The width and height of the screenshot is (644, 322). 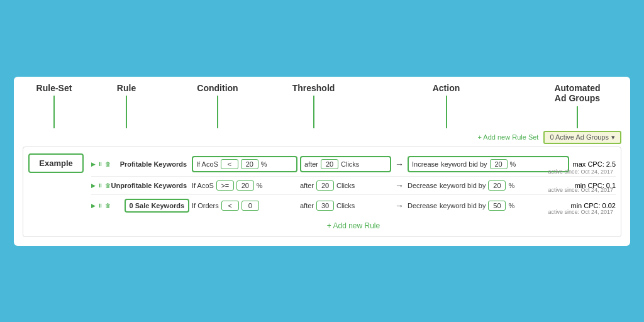 What do you see at coordinates (499, 164) in the screenshot?
I see `action-val-1: 20` at bounding box center [499, 164].